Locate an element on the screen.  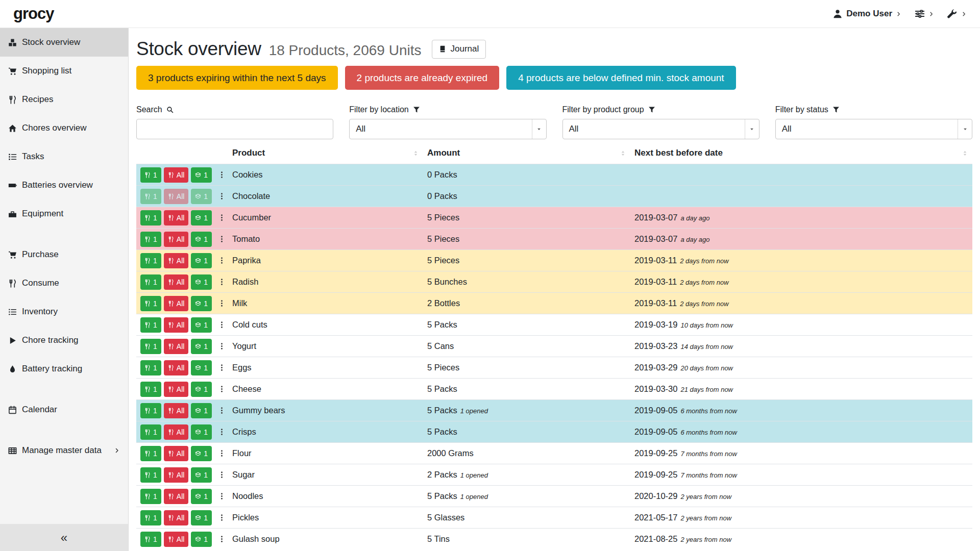
below-min-stock-alert-button: 4 products are below defined min. stock … is located at coordinates (621, 78).